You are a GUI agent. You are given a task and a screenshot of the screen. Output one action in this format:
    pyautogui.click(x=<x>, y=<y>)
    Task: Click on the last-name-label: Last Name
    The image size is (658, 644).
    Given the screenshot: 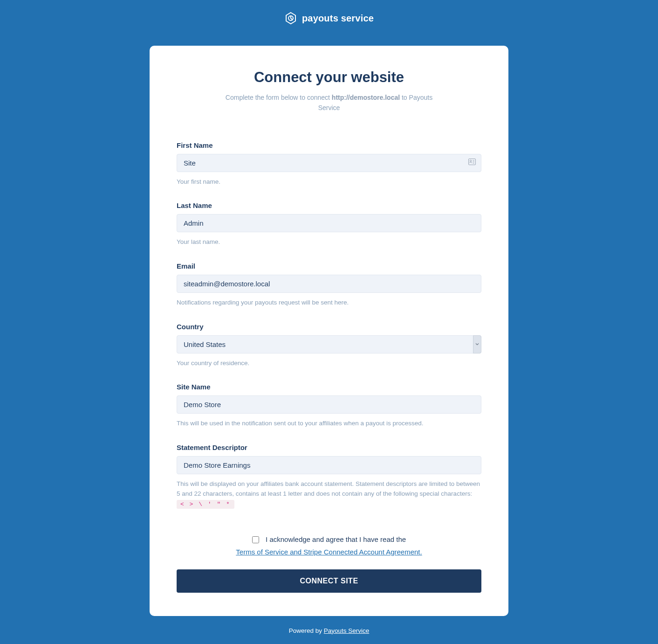 What is the action you would take?
    pyautogui.click(x=329, y=205)
    